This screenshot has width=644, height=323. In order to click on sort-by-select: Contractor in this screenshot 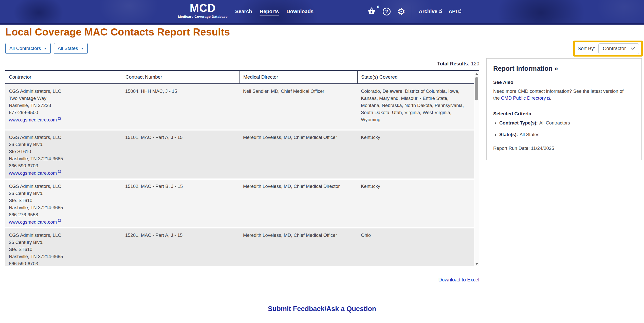, I will do `click(619, 49)`.